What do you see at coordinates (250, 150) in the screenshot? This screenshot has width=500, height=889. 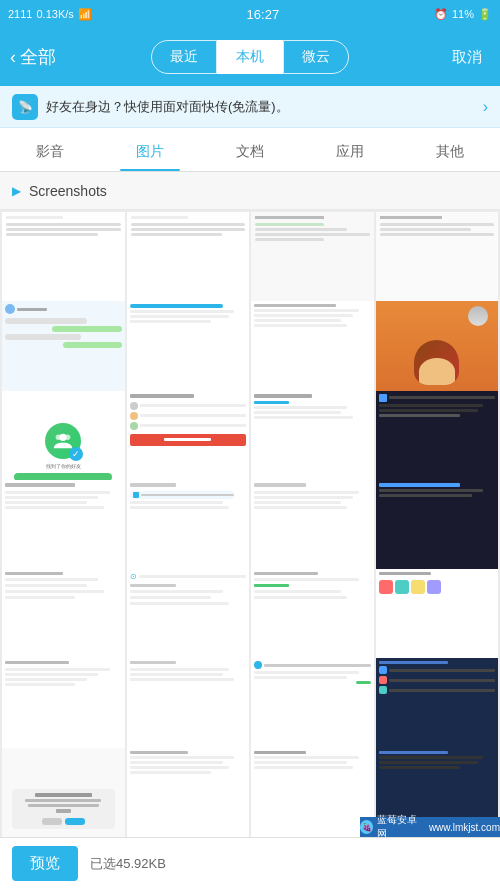 I see `category-tabs: 影音 图片 文档 应用 其他` at bounding box center [250, 150].